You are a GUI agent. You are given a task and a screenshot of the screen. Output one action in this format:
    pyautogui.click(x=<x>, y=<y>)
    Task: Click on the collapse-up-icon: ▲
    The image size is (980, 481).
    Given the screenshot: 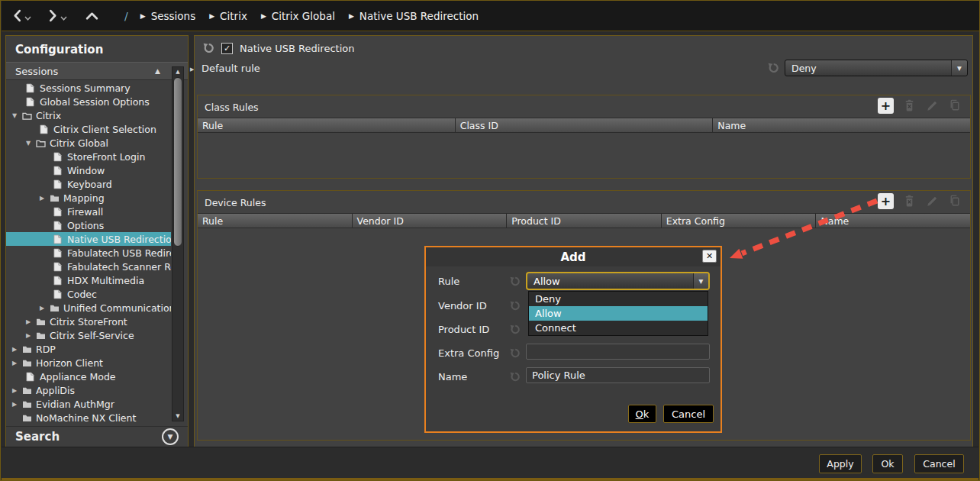 What is the action you would take?
    pyautogui.click(x=157, y=71)
    